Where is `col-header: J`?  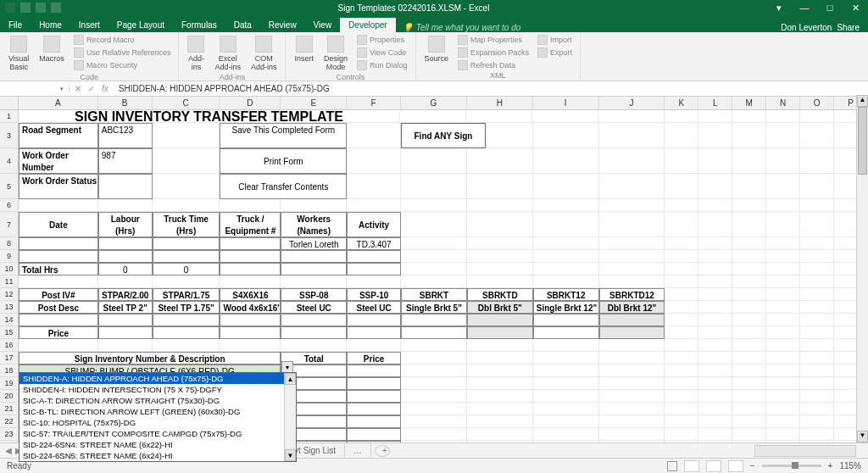
col-header: J is located at coordinates (632, 103).